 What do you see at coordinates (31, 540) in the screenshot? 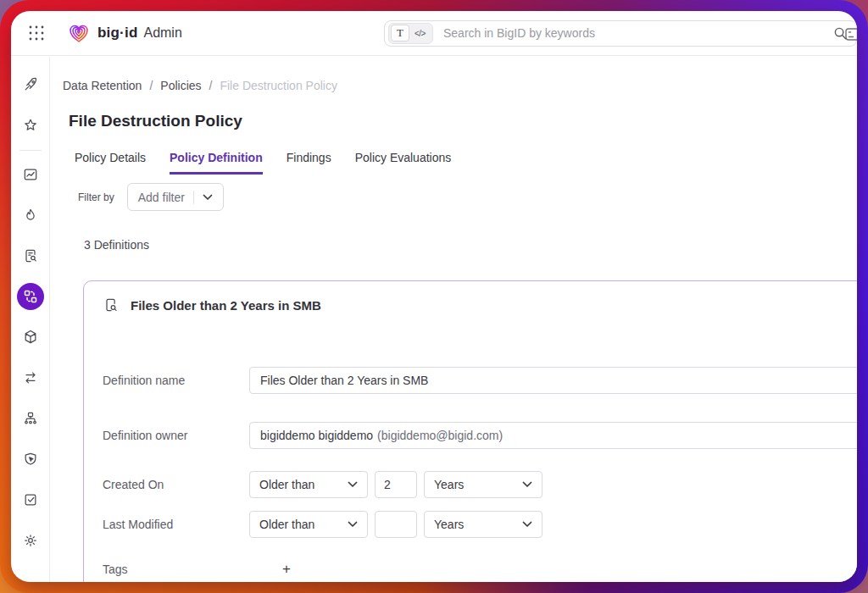
I see `sidebar-item-settings` at bounding box center [31, 540].